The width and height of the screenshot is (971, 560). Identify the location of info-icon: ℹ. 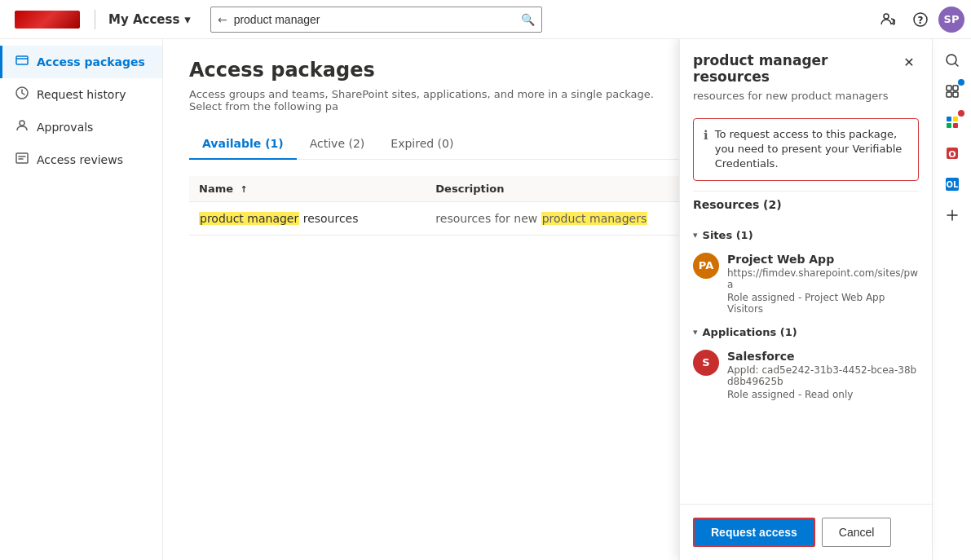
(706, 135).